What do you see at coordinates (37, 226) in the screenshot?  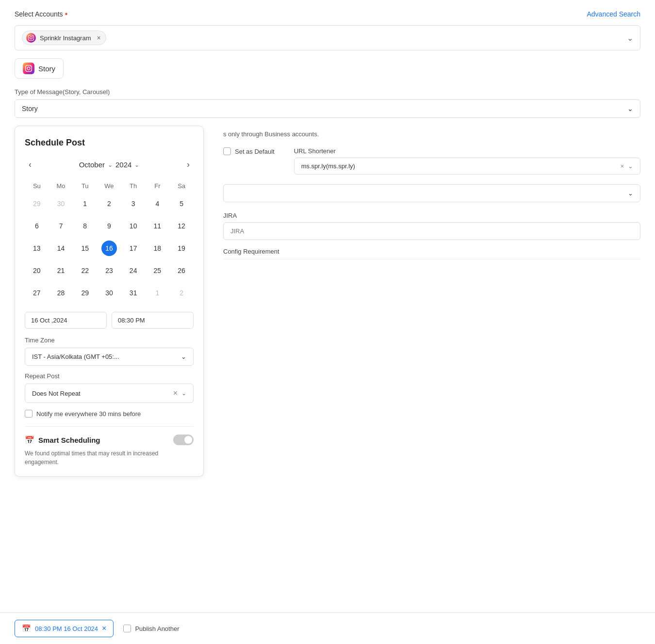 I see `calendar-day-number: 6` at bounding box center [37, 226].